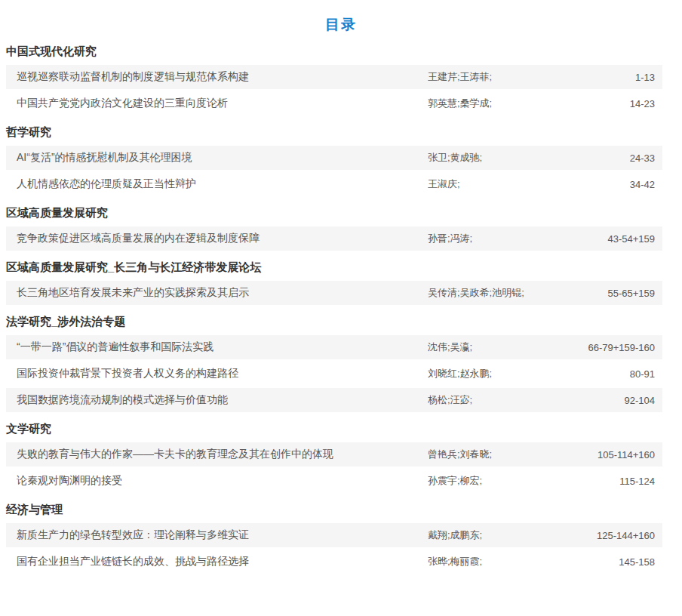  Describe the element at coordinates (629, 536) in the screenshot. I see `article-pages: 125-144+160` at that location.